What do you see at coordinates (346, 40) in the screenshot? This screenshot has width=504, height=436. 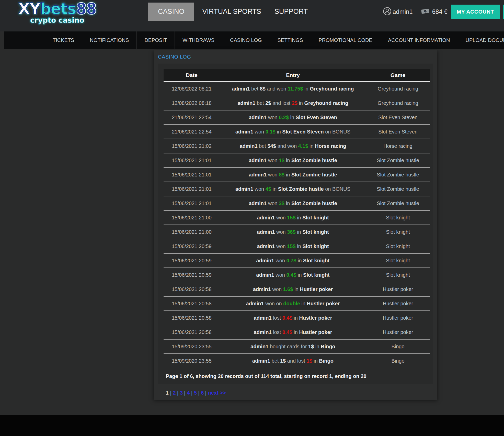 I see `sidebar-item-promotional-code: PROMOTIONAL CODE` at bounding box center [346, 40].